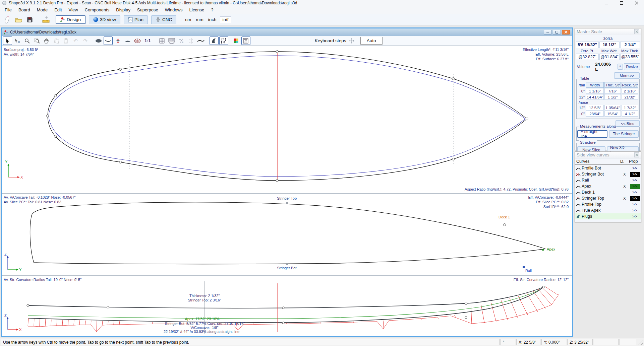 Image resolution: width=644 pixels, height=346 pixels. Describe the element at coordinates (630, 91) in the screenshot. I see `cell-rock: 2 1/16"` at that location.